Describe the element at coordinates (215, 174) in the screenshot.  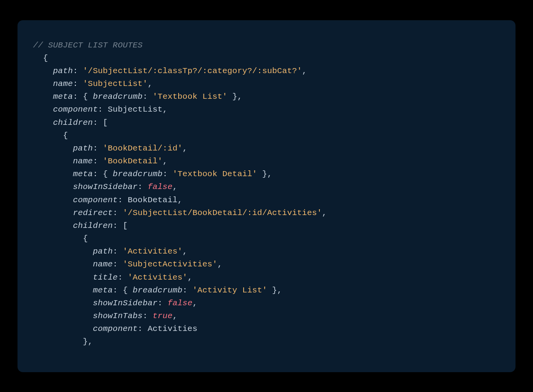
I see `string-literal: 'Textbook Detail'` at that location.